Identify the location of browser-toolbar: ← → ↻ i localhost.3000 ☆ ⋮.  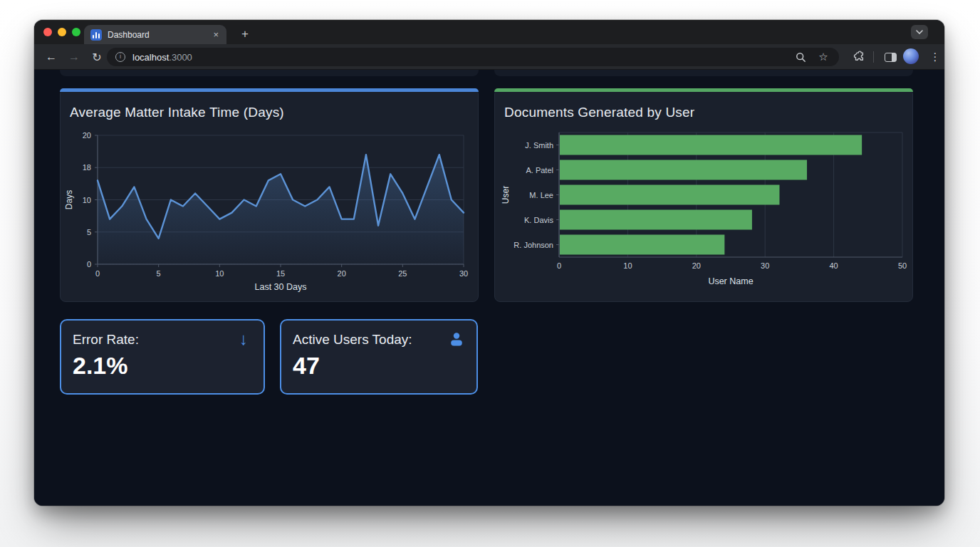
(489, 57).